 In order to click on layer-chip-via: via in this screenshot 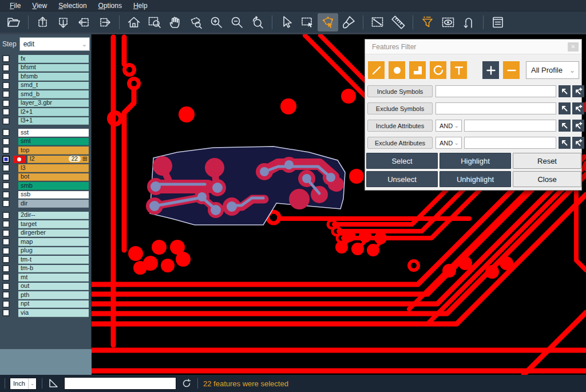, I will do `click(54, 313)`.